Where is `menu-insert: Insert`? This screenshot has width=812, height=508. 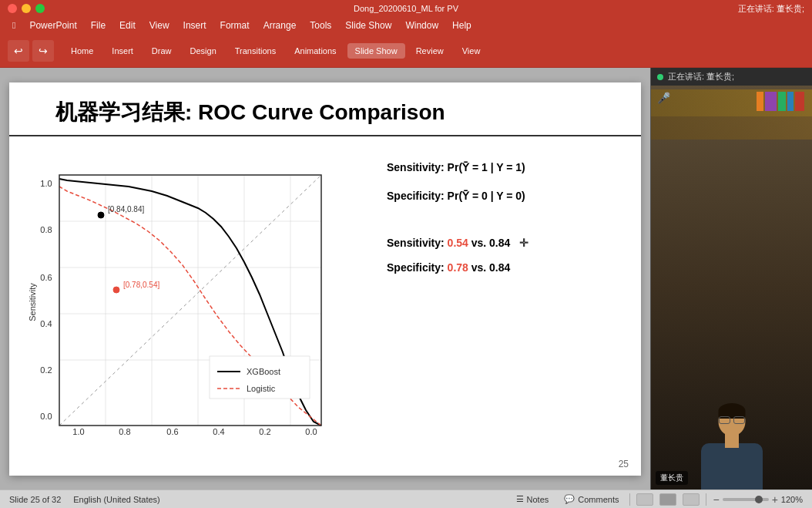 menu-insert: Insert is located at coordinates (195, 25).